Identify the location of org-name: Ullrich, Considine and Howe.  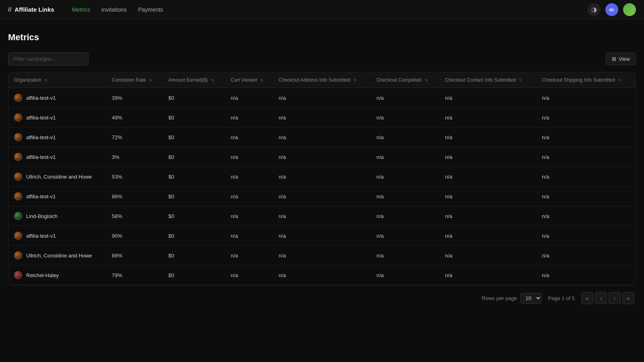
(59, 256).